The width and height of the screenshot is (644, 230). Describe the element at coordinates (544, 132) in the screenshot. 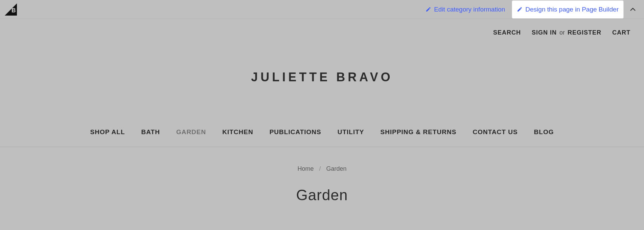

I see `nav-item-blog: BLOG` at that location.